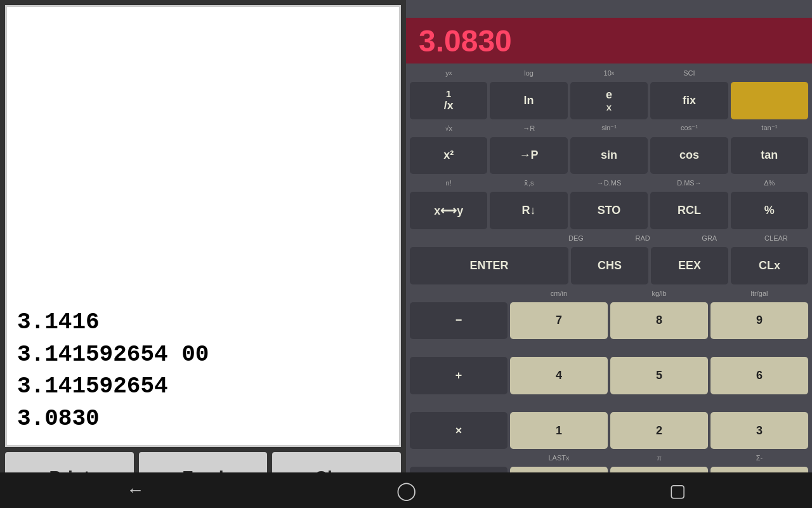  Describe the element at coordinates (609, 183) in the screenshot. I see `sublabel-todms: →D.MS` at that location.